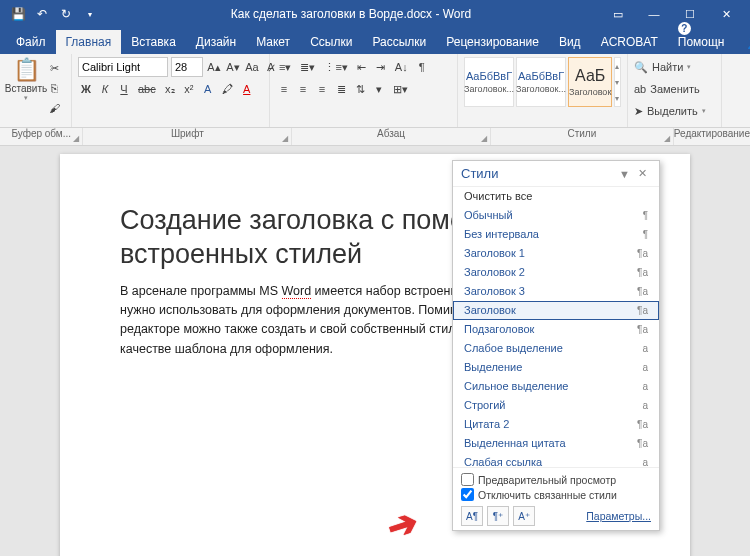 The height and width of the screenshot is (556, 750). Describe the element at coordinates (124, 89) in the screenshot. I see `underline-button: Ч` at that location.